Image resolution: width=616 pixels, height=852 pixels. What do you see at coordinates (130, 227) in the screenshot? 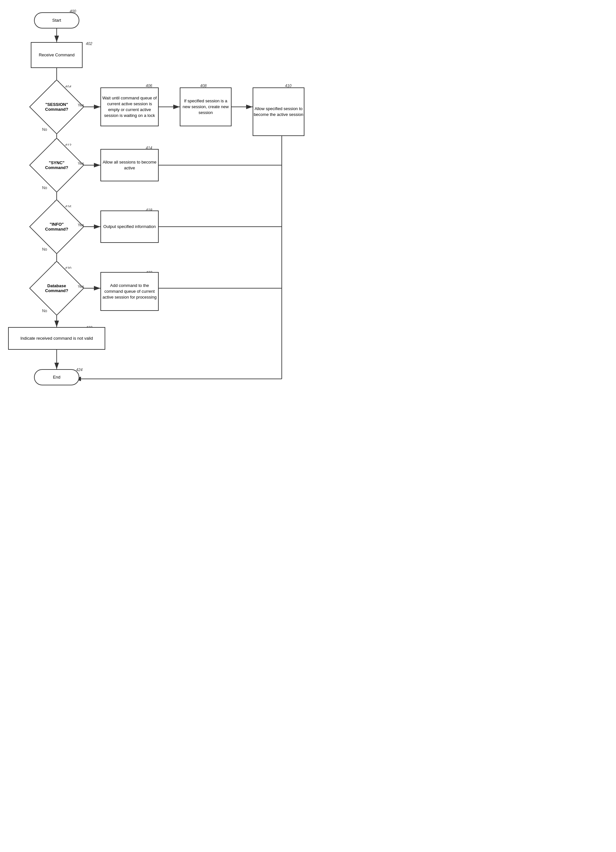
I see `output-info-node: Output specified information` at bounding box center [130, 227].